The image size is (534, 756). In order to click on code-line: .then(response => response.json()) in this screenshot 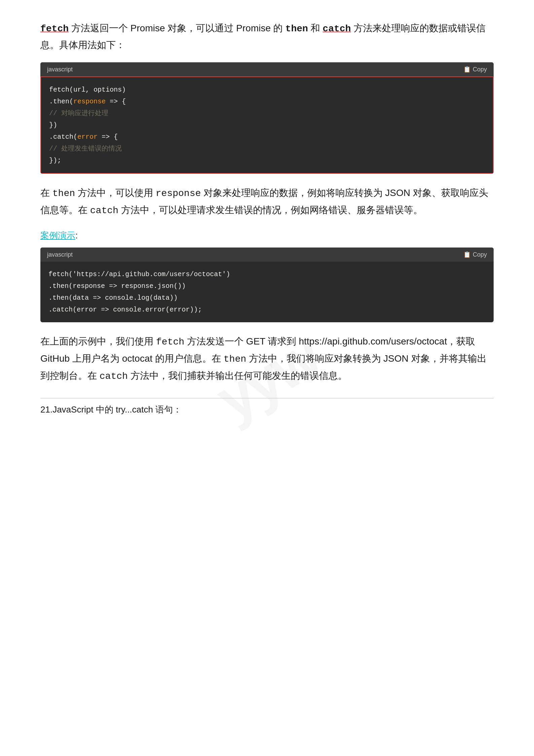, I will do `click(267, 286)`.